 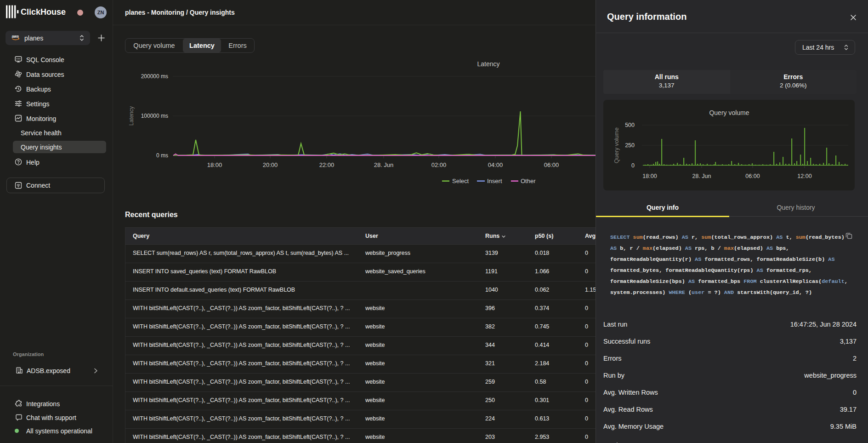 I want to click on svg-text: Other, so click(x=528, y=181).